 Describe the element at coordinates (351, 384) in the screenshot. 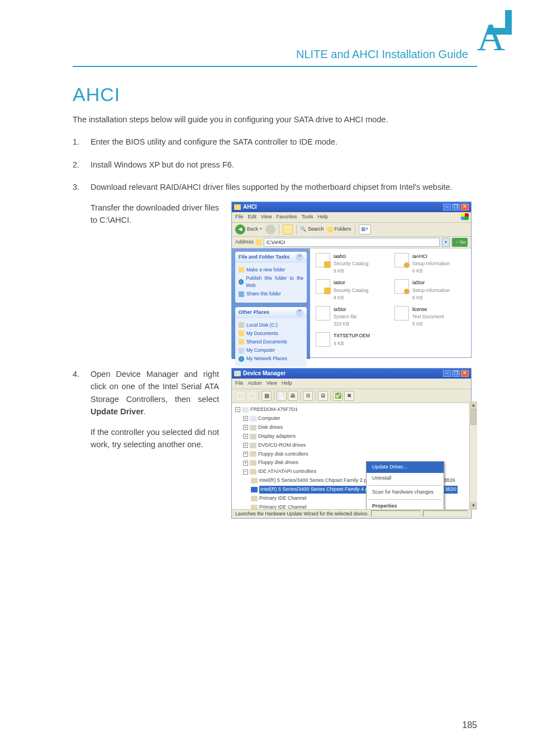

I see `devmgr-menubar: File Action View Help` at that location.